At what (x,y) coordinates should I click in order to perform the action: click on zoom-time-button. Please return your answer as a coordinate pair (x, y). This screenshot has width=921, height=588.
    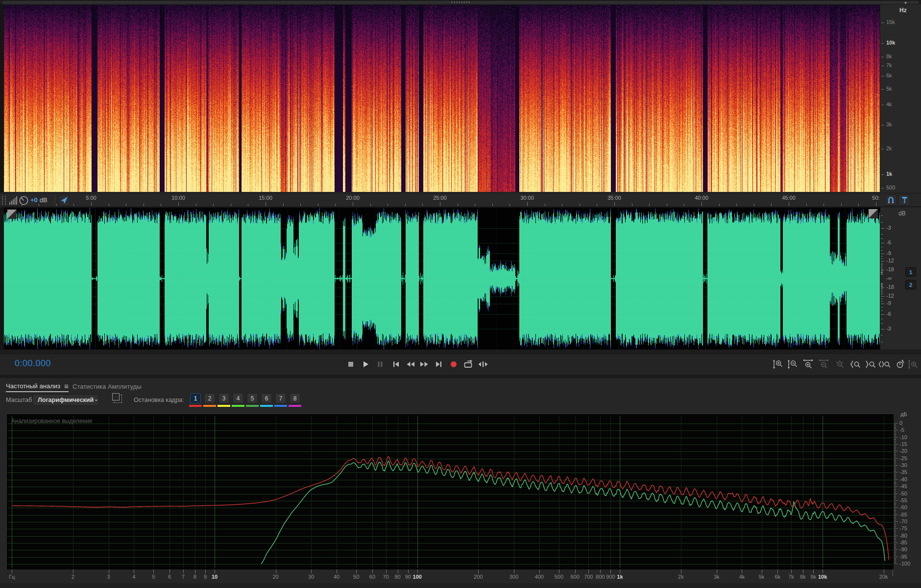
    Looking at the image, I should click on (900, 364).